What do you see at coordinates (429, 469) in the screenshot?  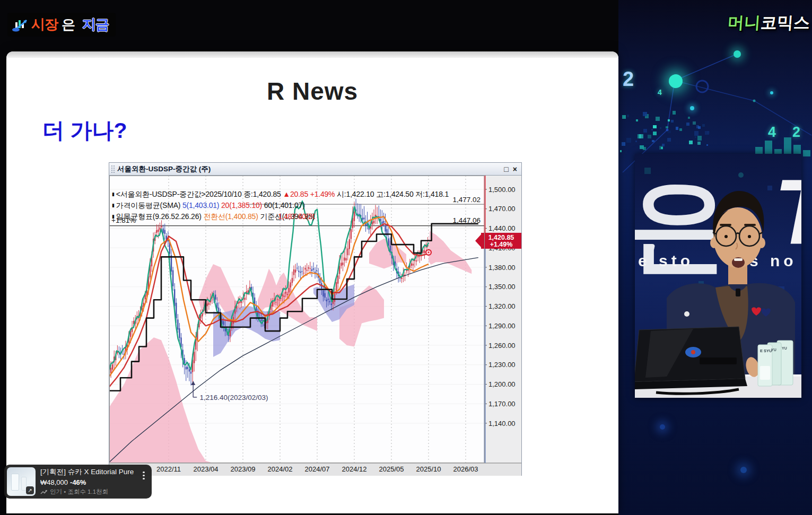 I see `svg-text: 2025/10` at bounding box center [429, 469].